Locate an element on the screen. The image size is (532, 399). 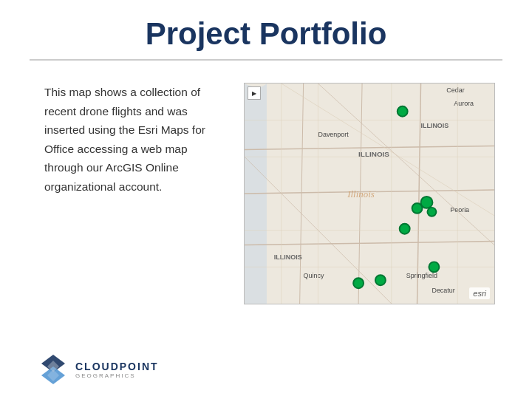
svg-text: Cedar is located at coordinates (455, 90).